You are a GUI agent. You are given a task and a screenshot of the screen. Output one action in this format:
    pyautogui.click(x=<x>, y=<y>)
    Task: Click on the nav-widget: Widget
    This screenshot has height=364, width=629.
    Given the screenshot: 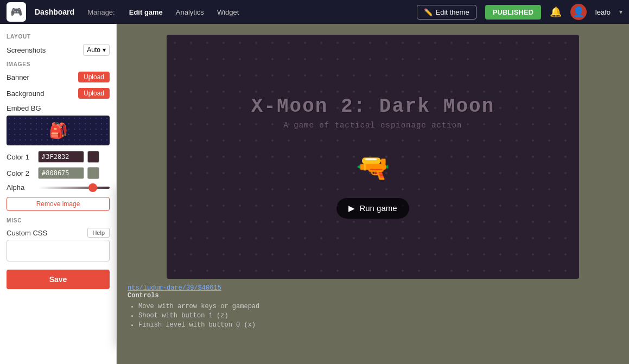 What is the action you would take?
    pyautogui.click(x=228, y=12)
    